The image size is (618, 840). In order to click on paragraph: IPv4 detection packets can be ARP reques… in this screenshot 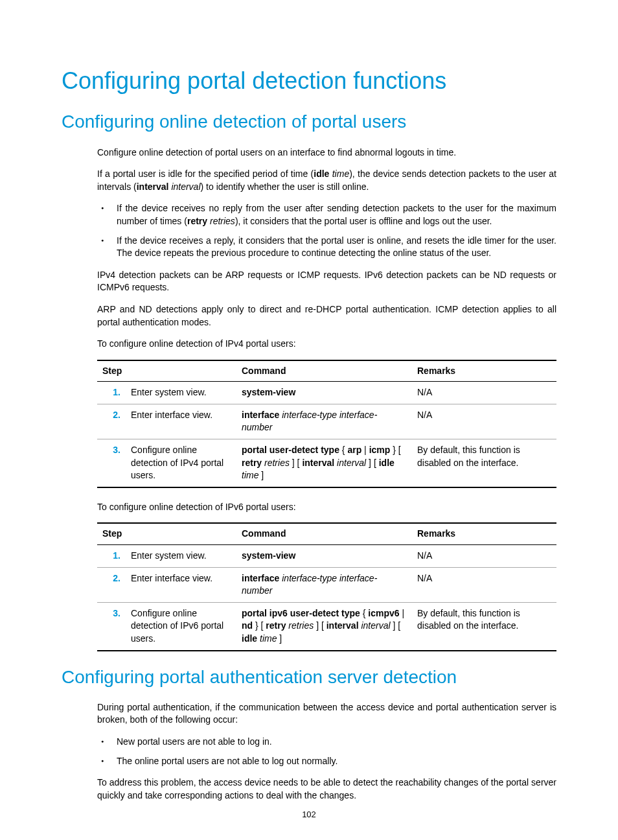, I will do `click(326, 281)`.